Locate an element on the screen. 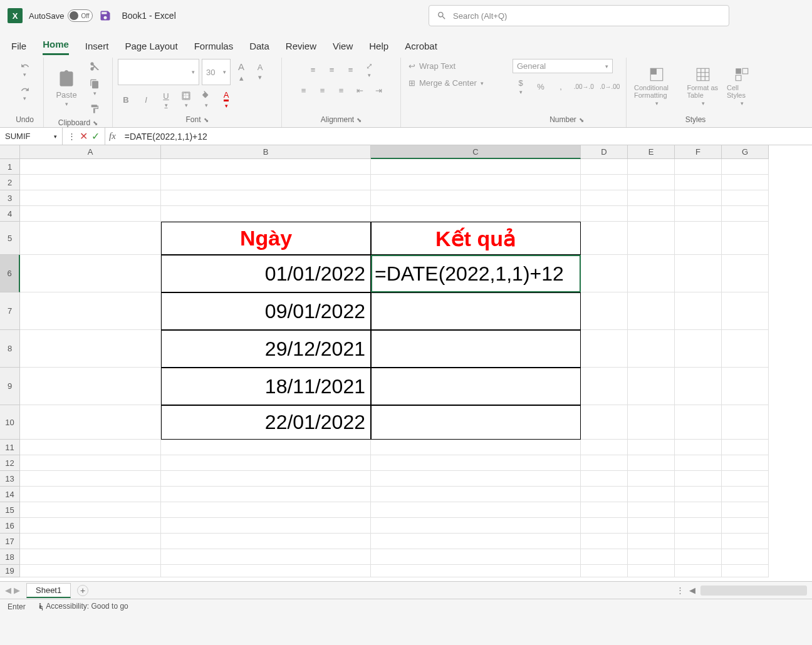 The width and height of the screenshot is (812, 645). tab-home: Home is located at coordinates (56, 47).